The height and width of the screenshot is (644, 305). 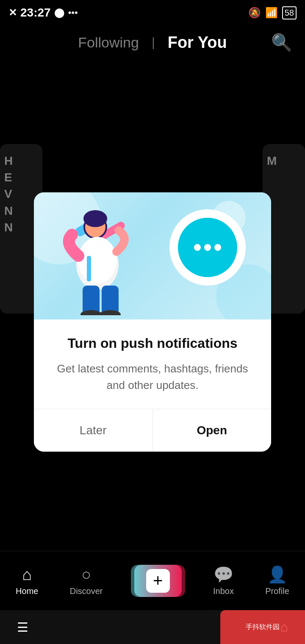 What do you see at coordinates (272, 13) in the screenshot?
I see `wifi-icon: 📶` at bounding box center [272, 13].